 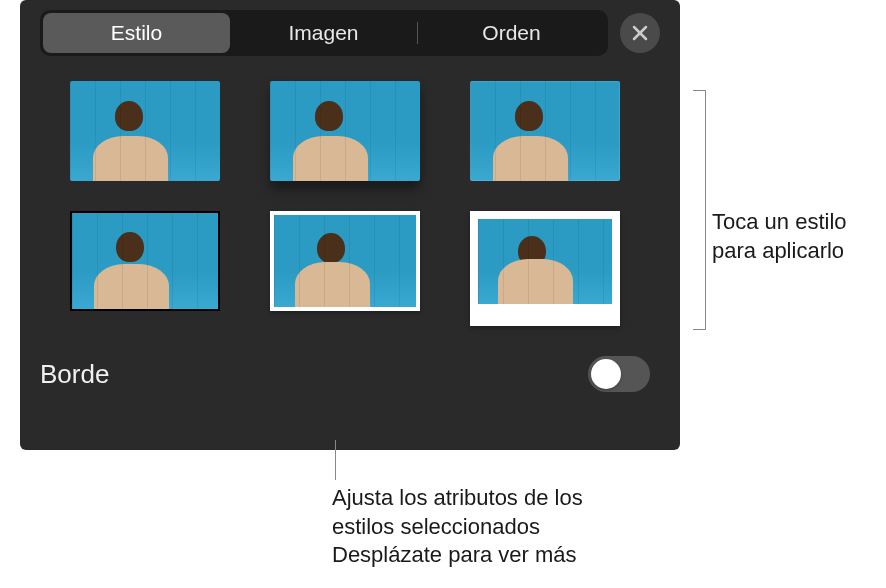 I want to click on tab-image-label: Imagen, so click(x=323, y=32).